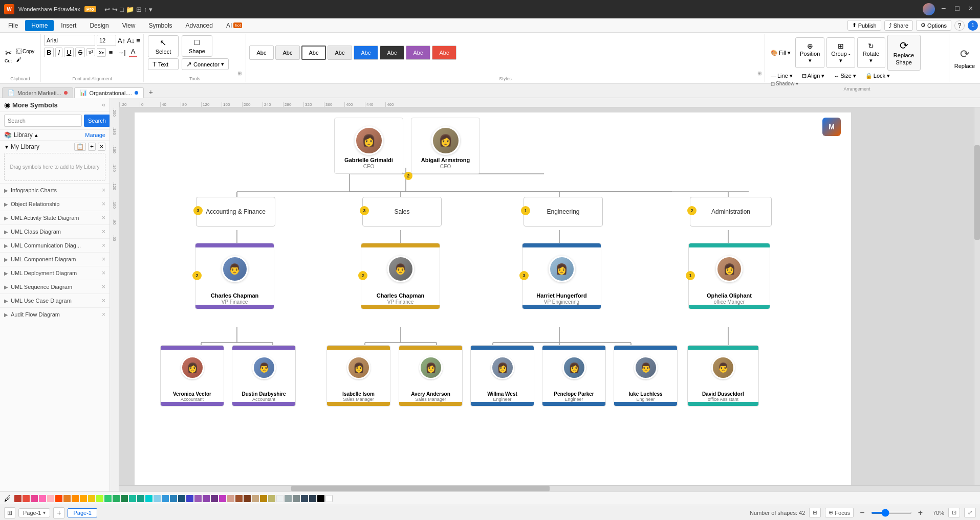 The image size is (980, 520). I want to click on color-swatch-green-light, so click(108, 499).